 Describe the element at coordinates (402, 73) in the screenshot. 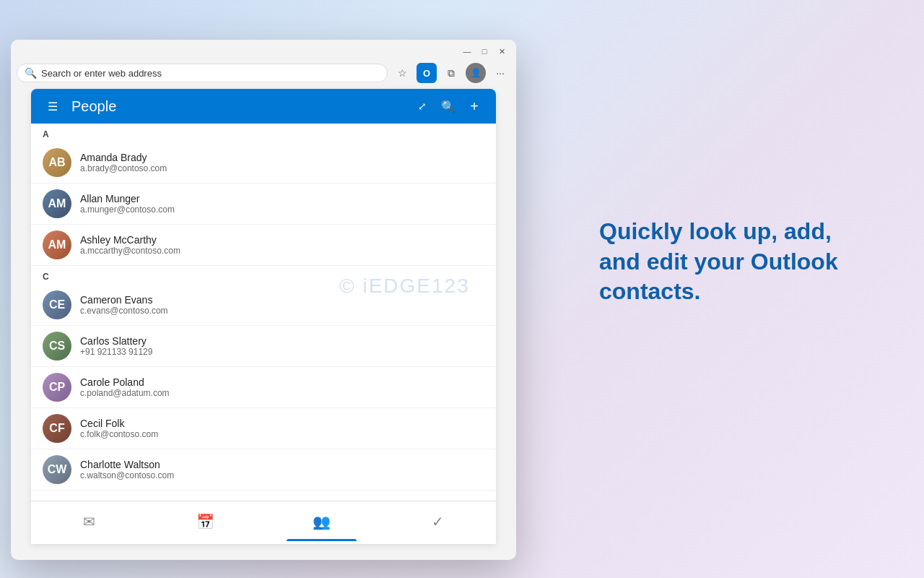

I see `favorites-button: ☆` at that location.